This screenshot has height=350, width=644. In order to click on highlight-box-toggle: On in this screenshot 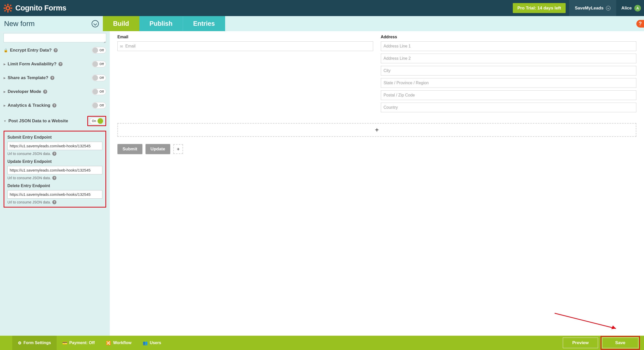, I will do `click(97, 121)`.